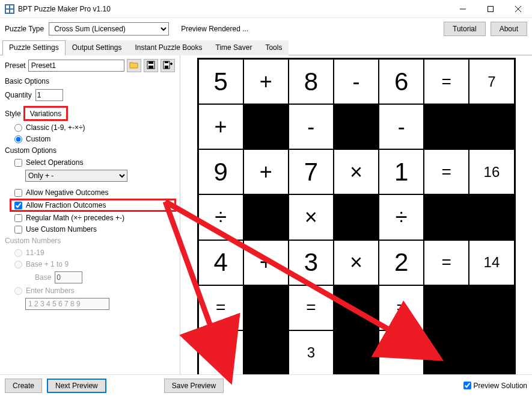 Image resolution: width=532 pixels, height=396 pixels. Describe the element at coordinates (221, 262) in the screenshot. I see `cell-num: 4` at that location.